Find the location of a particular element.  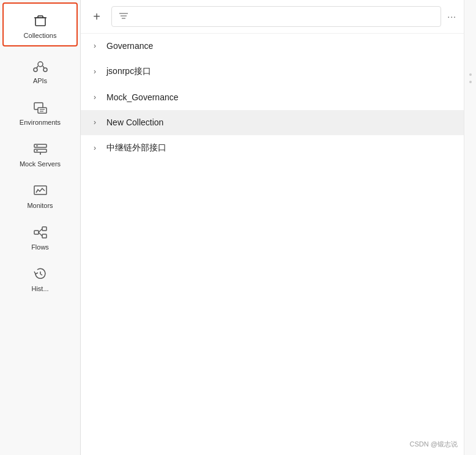

sidebar-item-label-apis: APIs is located at coordinates (40, 81).